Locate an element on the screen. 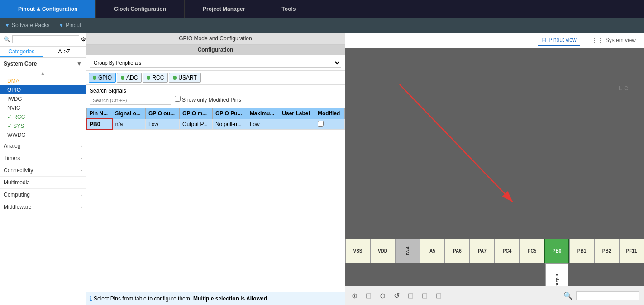 The height and width of the screenshot is (305, 644). sidebar-item-wwdg: WWDG is located at coordinates (43, 135).